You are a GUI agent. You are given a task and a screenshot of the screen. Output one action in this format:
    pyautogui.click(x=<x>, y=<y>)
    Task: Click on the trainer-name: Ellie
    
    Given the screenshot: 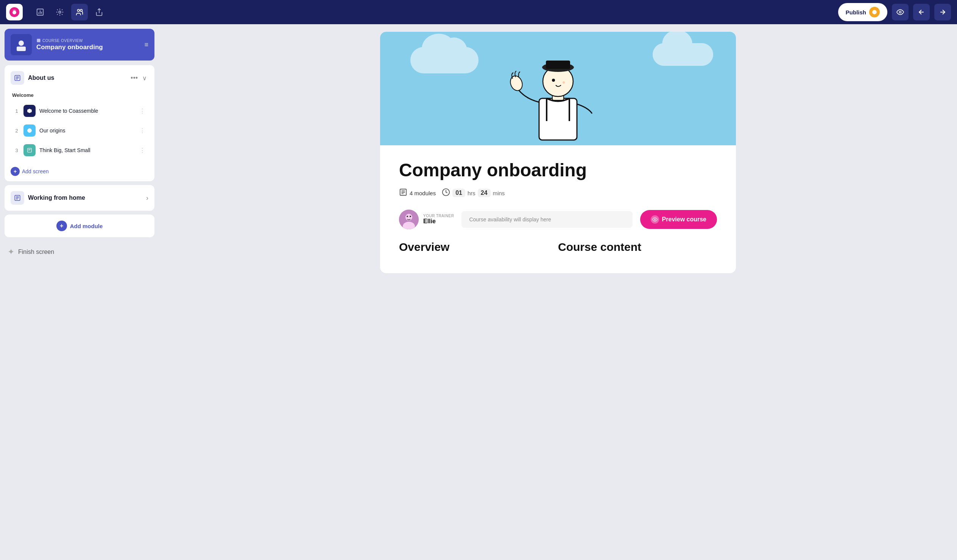 What is the action you would take?
    pyautogui.click(x=438, y=221)
    